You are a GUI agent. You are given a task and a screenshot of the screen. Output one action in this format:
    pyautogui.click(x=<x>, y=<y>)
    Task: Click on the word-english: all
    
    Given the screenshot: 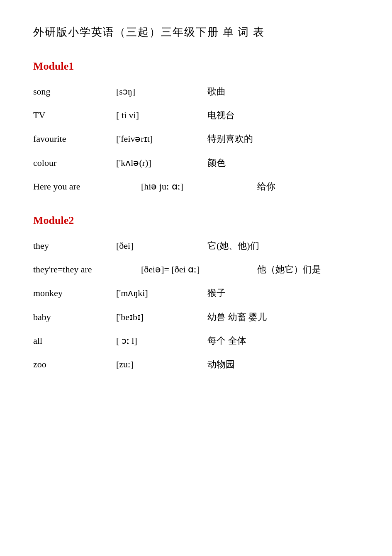 What is the action you would take?
    pyautogui.click(x=75, y=341)
    